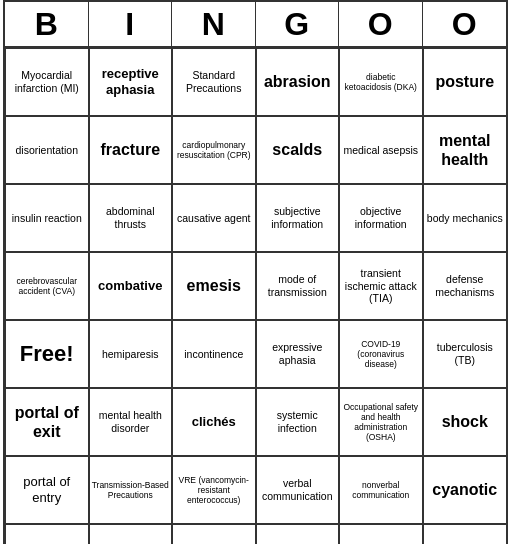 The width and height of the screenshot is (511, 544). What do you see at coordinates (47, 24) in the screenshot?
I see `header-letter-B: B` at bounding box center [47, 24].